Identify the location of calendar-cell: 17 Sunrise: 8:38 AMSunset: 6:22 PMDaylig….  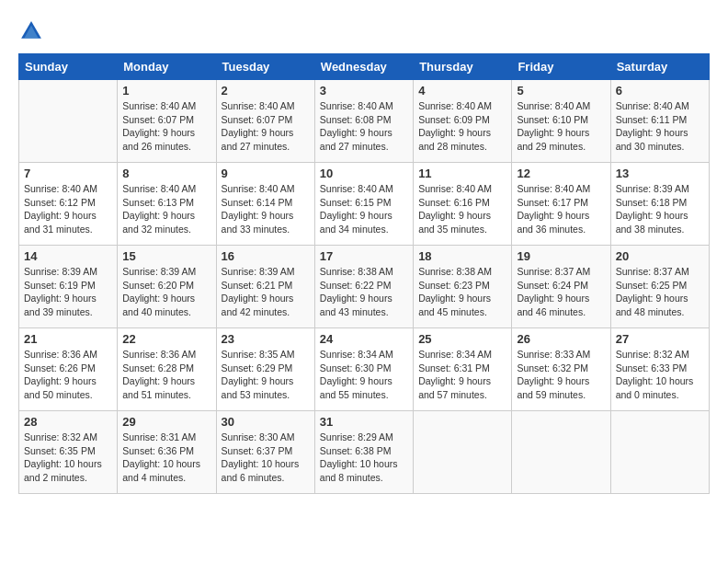
(364, 287).